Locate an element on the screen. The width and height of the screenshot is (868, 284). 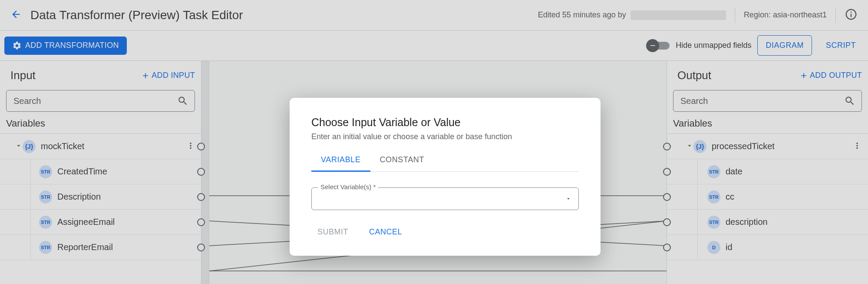
select-variables-label: Select Variable(s) * is located at coordinates (348, 187).